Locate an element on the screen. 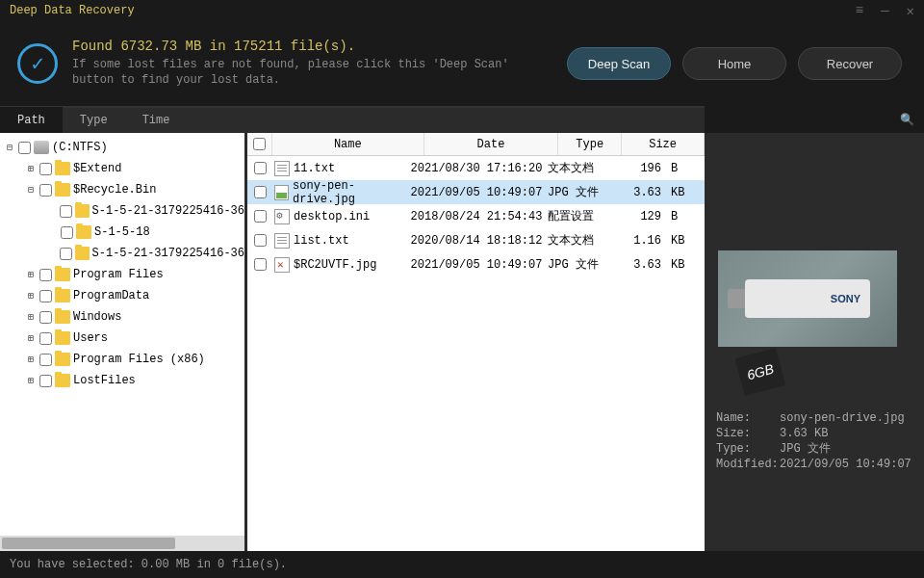  file-date: 2018/08/24 21:54:43 is located at coordinates (476, 217).